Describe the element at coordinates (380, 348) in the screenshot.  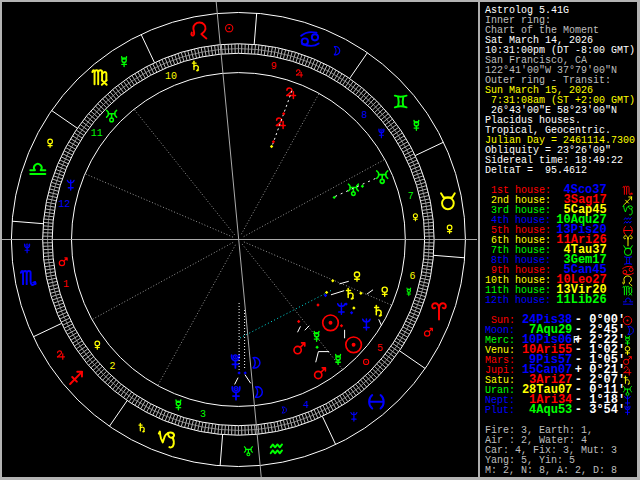
I see `svg-text: 5` at that location.